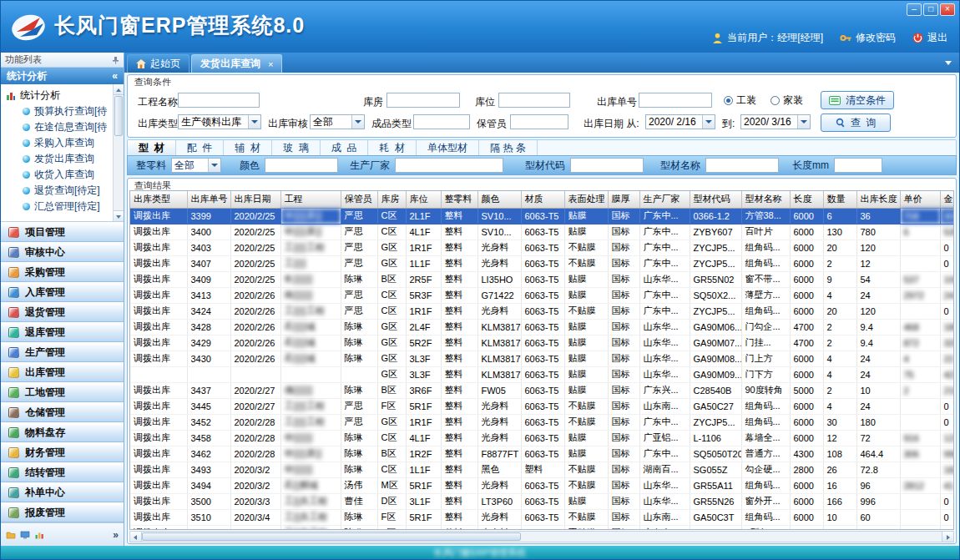 Image resolution: width=960 pixels, height=560 pixels. What do you see at coordinates (345, 148) in the screenshot?
I see `material-tab: 成 品` at bounding box center [345, 148].